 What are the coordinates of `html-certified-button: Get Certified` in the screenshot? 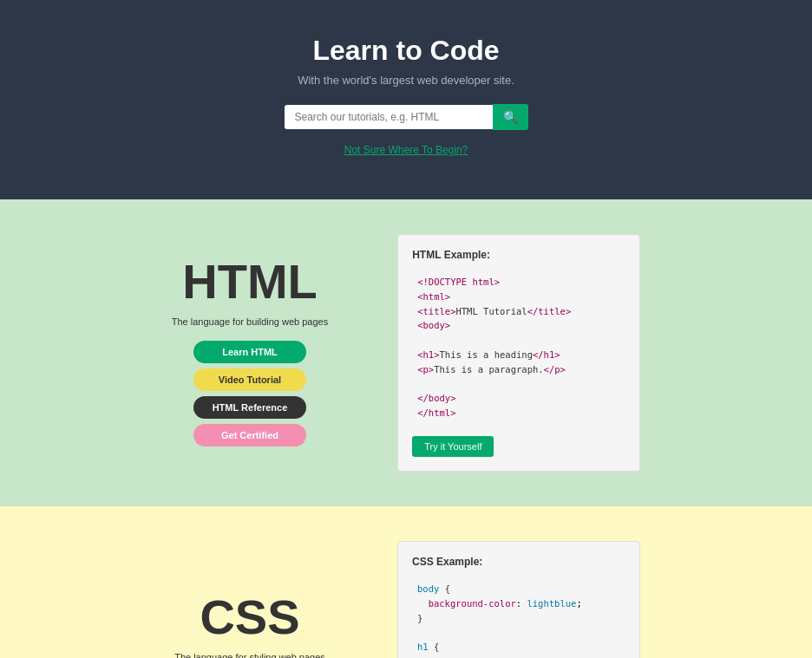 It's located at (250, 435).